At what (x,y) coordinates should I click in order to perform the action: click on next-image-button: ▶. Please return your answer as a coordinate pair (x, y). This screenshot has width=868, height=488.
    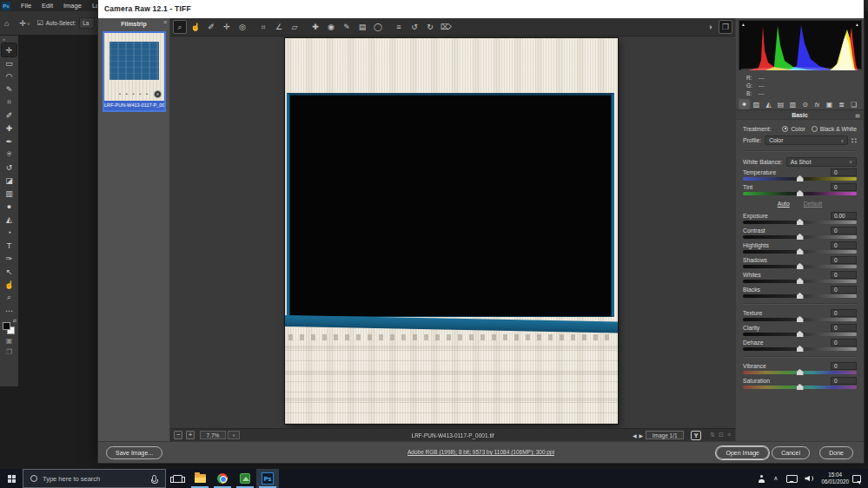
    Looking at the image, I should click on (641, 436).